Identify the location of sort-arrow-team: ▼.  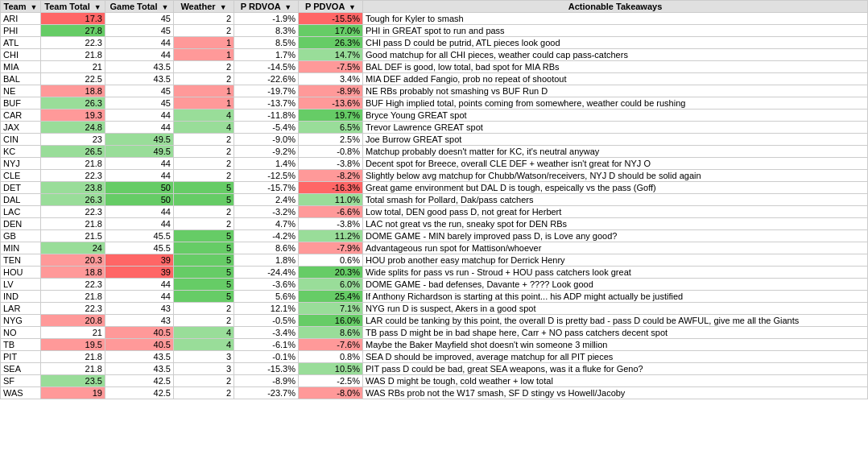
(34, 7).